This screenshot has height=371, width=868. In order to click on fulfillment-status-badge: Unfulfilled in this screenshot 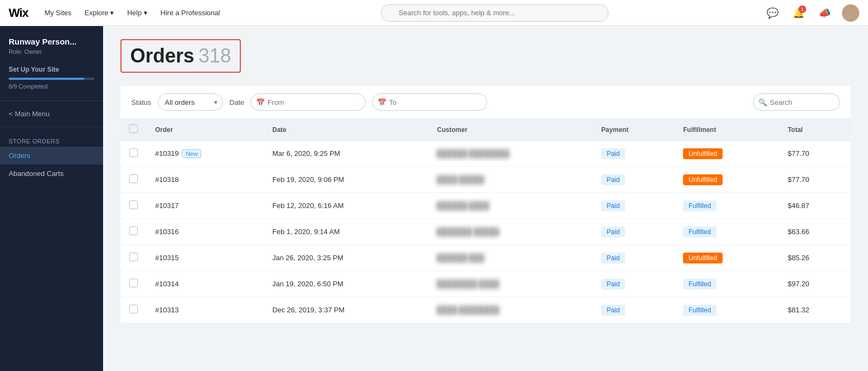, I will do `click(703, 154)`.